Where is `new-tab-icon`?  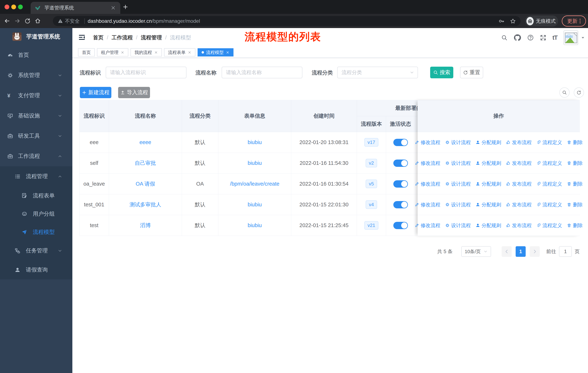 new-tab-icon is located at coordinates (126, 7).